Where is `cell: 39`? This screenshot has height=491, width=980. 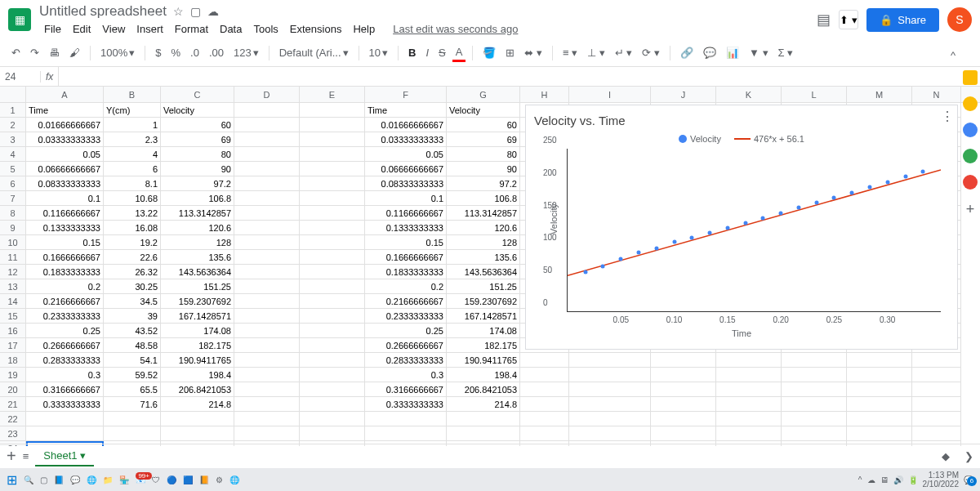
cell: 39 is located at coordinates (132, 316).